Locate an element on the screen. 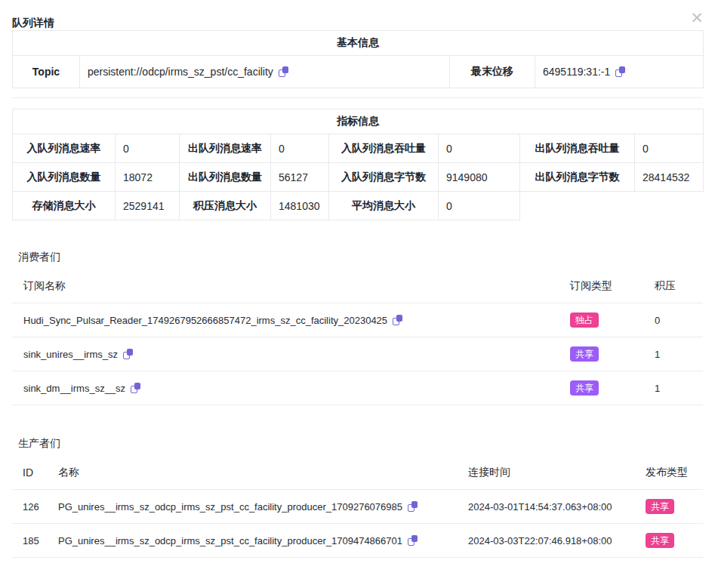 The width and height of the screenshot is (715, 588). table-row: Hudi_Sync_Pulsar_Reader_1749267952666857… is located at coordinates (358, 320).